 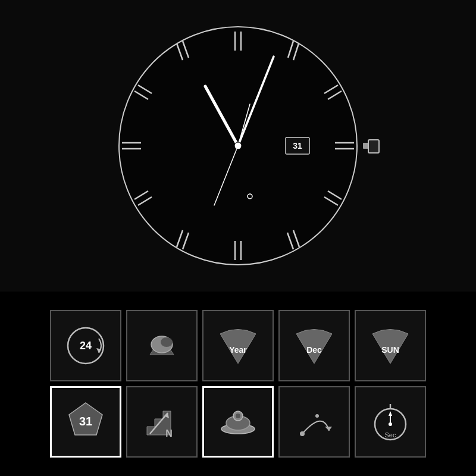 What do you see at coordinates (238, 346) in the screenshot?
I see `icon-row-1: 24 Year` at bounding box center [238, 346].